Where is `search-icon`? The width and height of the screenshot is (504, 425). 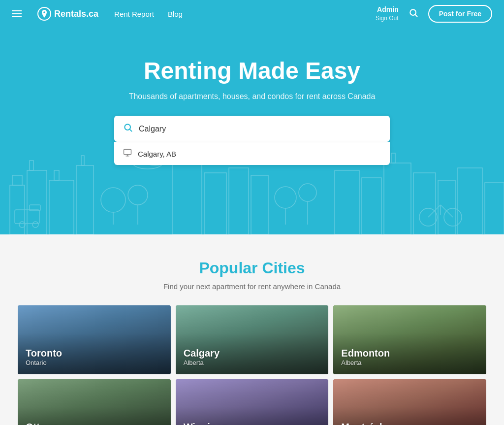
search-icon is located at coordinates (413, 14).